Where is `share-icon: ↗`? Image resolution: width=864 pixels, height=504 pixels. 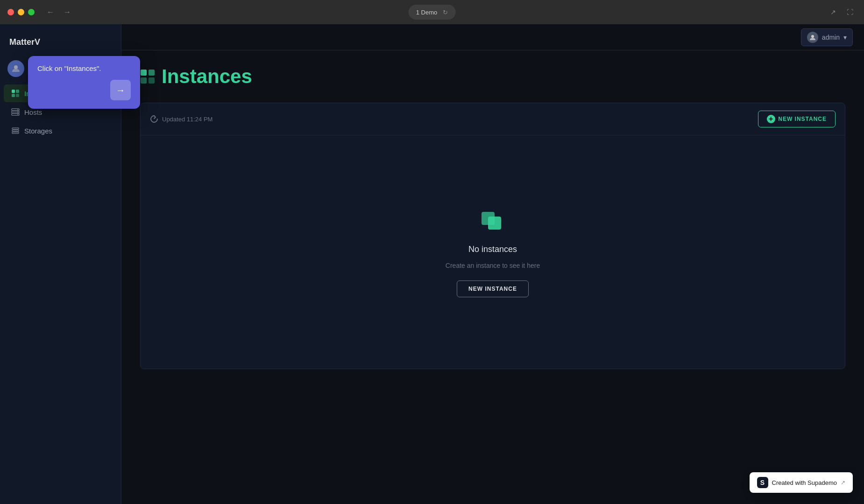 share-icon: ↗ is located at coordinates (833, 12).